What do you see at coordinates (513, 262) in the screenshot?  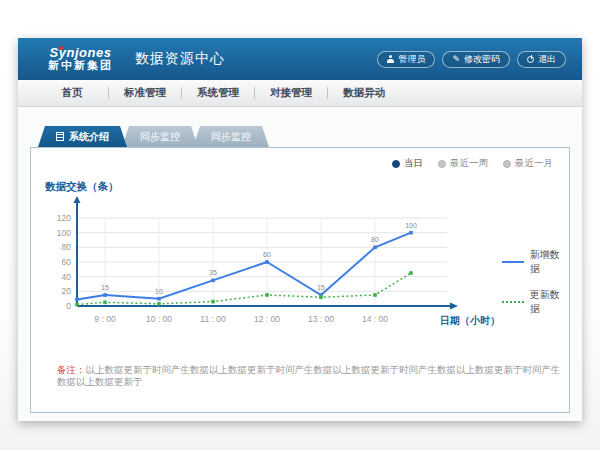 I see `solid-line-swatch-icon` at bounding box center [513, 262].